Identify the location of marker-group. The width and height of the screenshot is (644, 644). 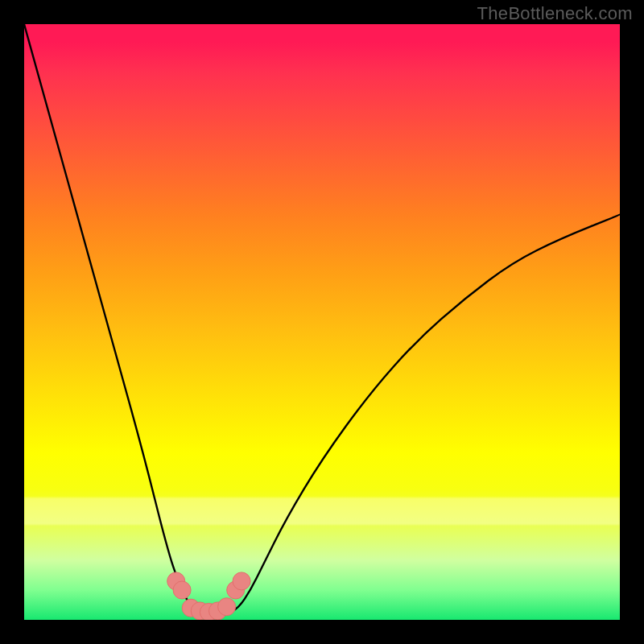
(209, 596).